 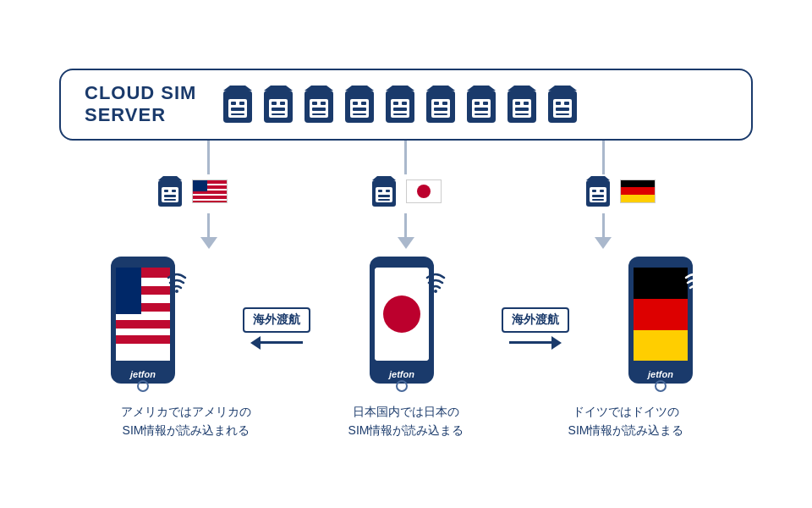 What do you see at coordinates (255, 343) in the screenshot?
I see `arrow-left-head` at bounding box center [255, 343].